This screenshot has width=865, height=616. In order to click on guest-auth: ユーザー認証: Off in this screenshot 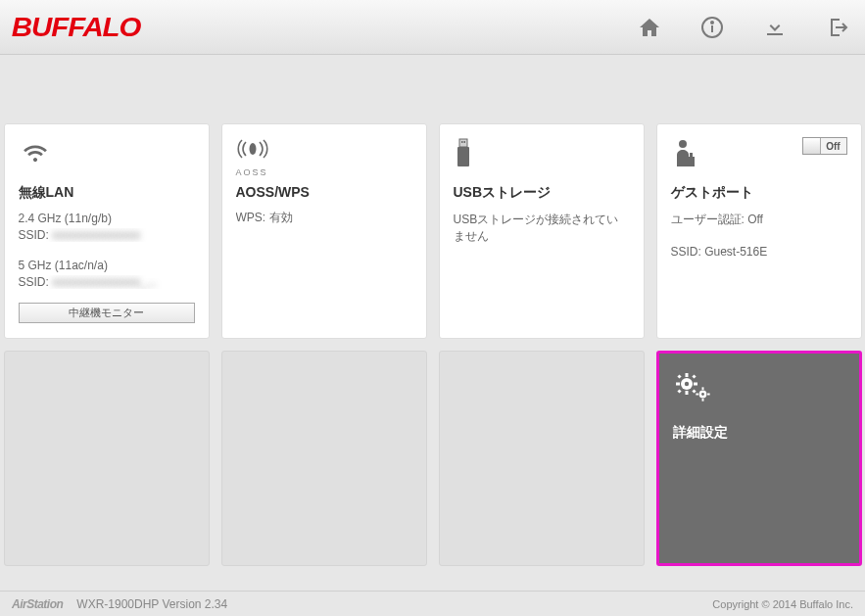, I will do `click(759, 219)`.